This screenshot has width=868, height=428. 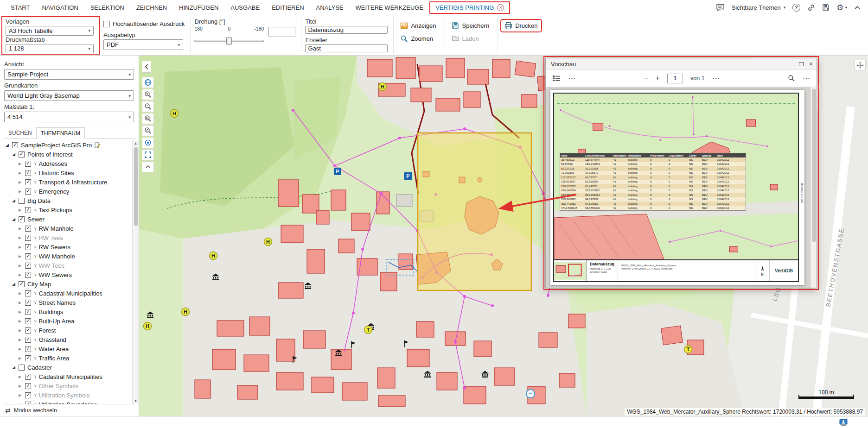 I want to click on tree-item-historic-sites: ▶∨Historic Sites, so click(x=67, y=173).